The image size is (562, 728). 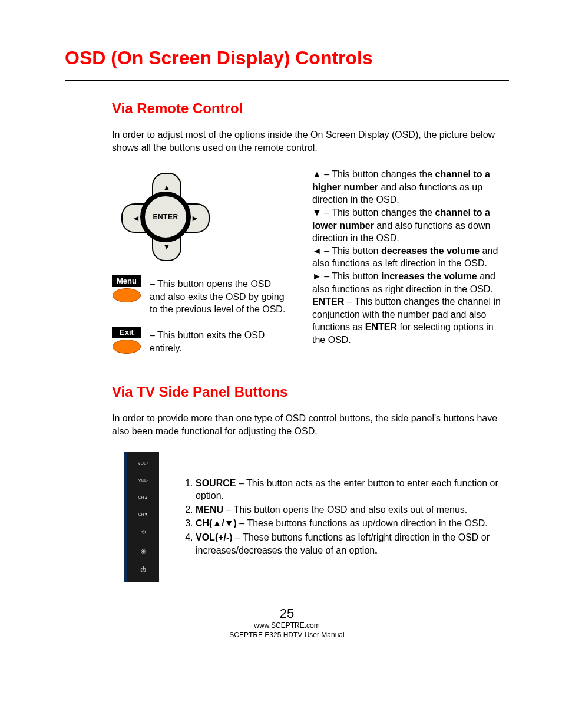 I want to click on remote-dpad-image: ▲ ▼ ◄ ► ENTER, so click(x=205, y=217).